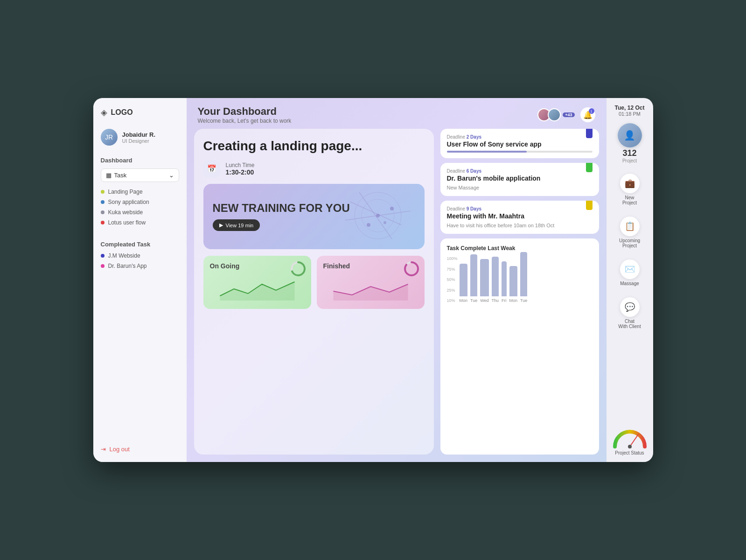 The height and width of the screenshot is (560, 746). What do you see at coordinates (630, 284) in the screenshot?
I see `massage-label: Massage` at bounding box center [630, 284].